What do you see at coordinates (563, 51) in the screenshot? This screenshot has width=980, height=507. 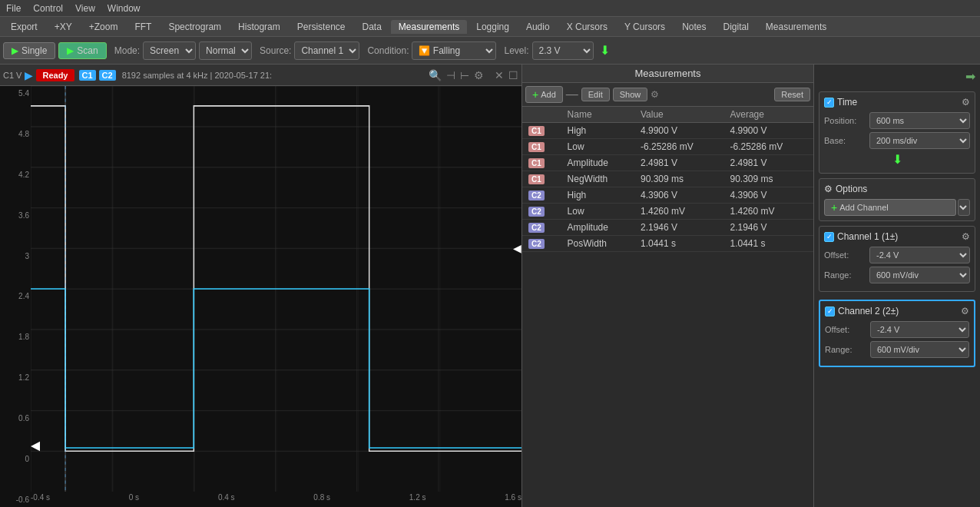 I see `level-select: 2.3 V` at bounding box center [563, 51].